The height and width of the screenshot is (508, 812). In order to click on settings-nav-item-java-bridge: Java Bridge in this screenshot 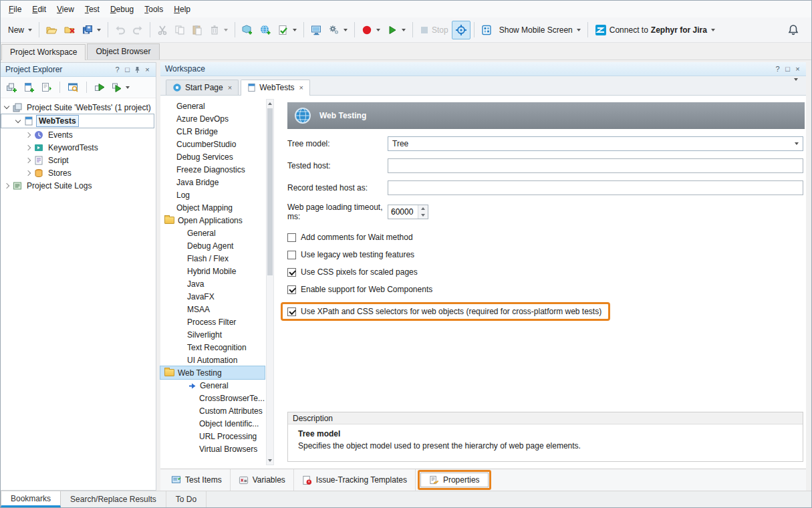, I will do `click(213, 182)`.